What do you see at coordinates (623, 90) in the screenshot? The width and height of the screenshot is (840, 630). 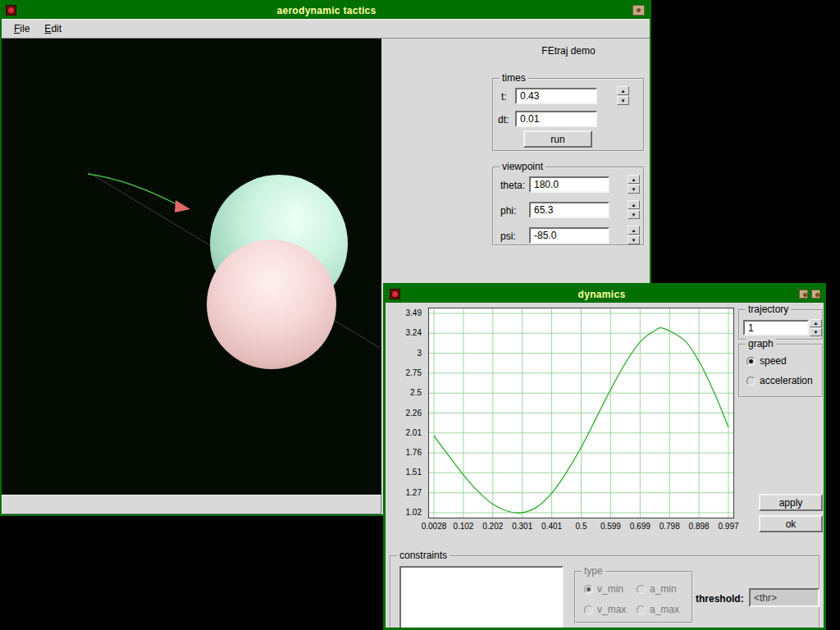 I see `t-spin-up-button: ▲` at bounding box center [623, 90].